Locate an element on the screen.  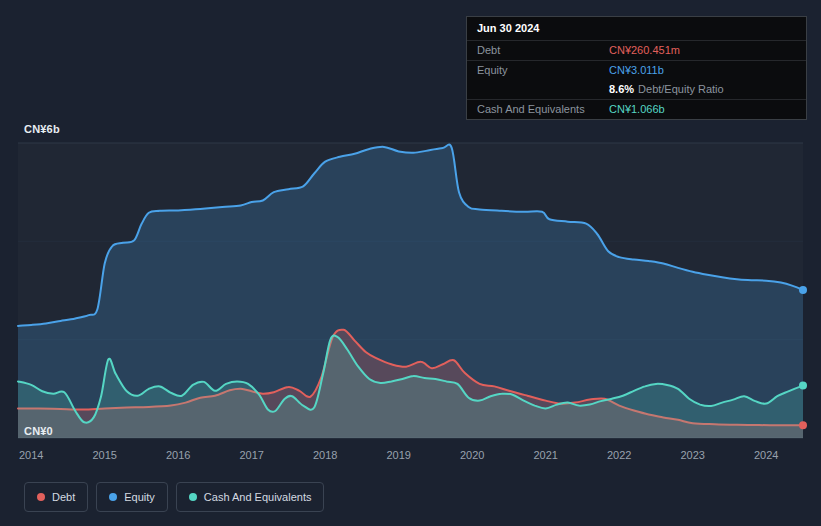
x-tick-label: 2016 is located at coordinates (178, 455).